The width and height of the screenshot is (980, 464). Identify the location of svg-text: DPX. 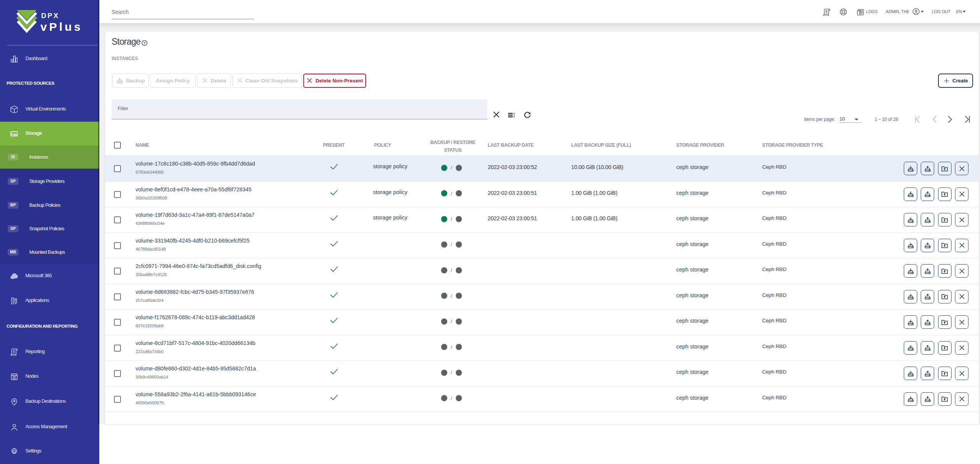
(50, 16).